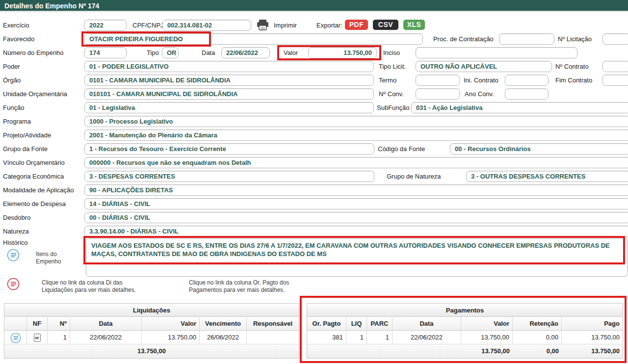 Image resolution: width=628 pixels, height=364 pixels. What do you see at coordinates (615, 67) in the screenshot?
I see `n-contrato-field` at bounding box center [615, 67].